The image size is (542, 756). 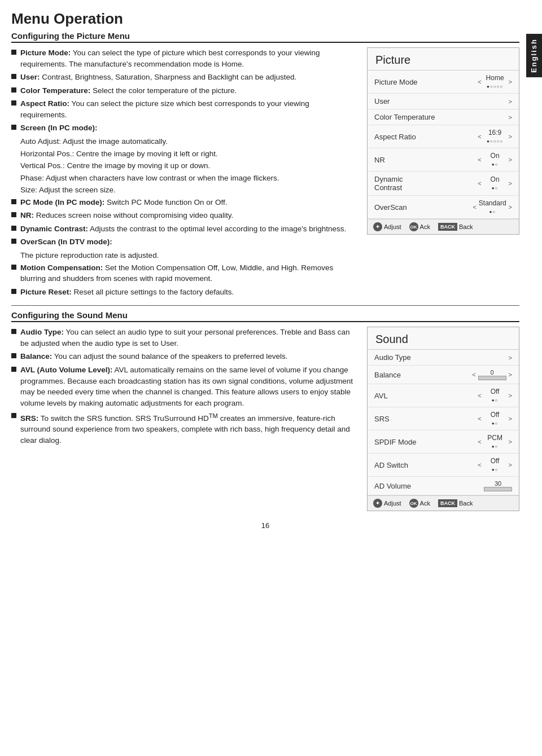 I want to click on menu-label-spdif: SPDIF Mode, so click(x=400, y=442).